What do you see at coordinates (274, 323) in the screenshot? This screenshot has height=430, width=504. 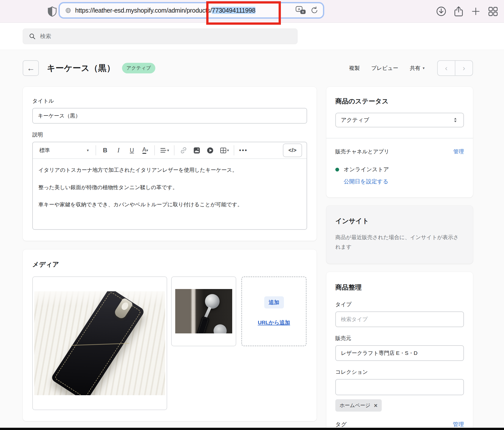 I see `add-from-url-link: URLから追加` at bounding box center [274, 323].